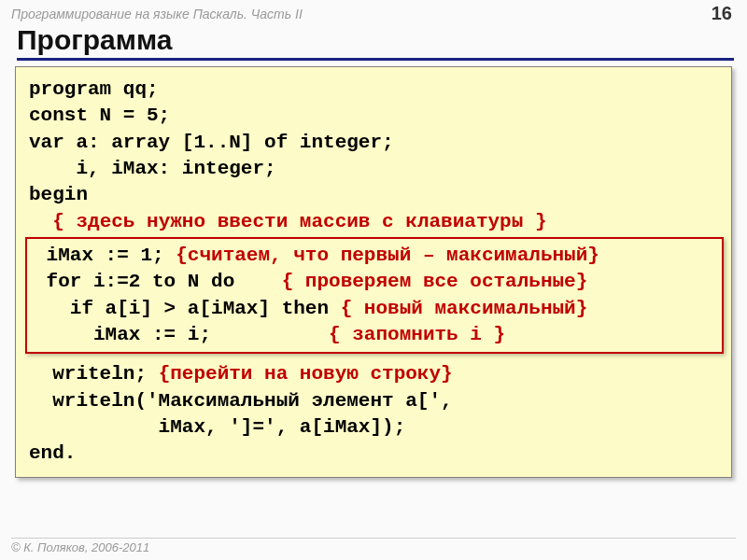 Image resolution: width=747 pixels, height=560 pixels. I want to click on code-comment: { запомнить i }, so click(416, 334).